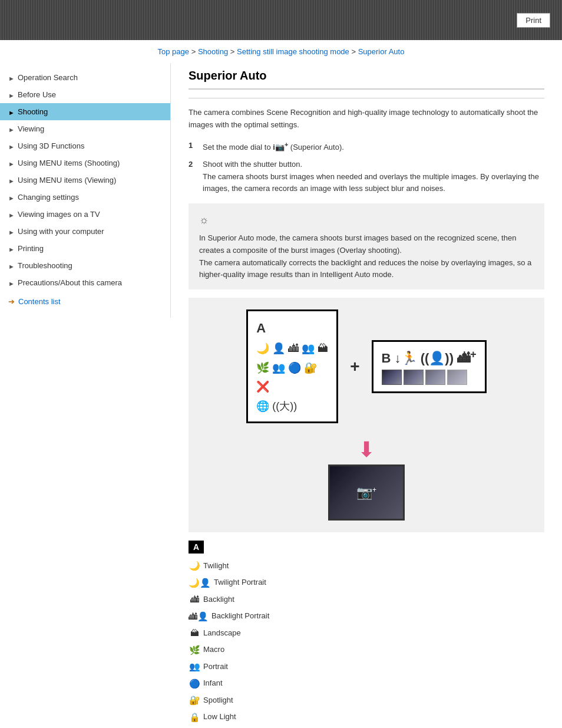 The width and height of the screenshot is (562, 728). I want to click on plus-symbol: +, so click(355, 367).